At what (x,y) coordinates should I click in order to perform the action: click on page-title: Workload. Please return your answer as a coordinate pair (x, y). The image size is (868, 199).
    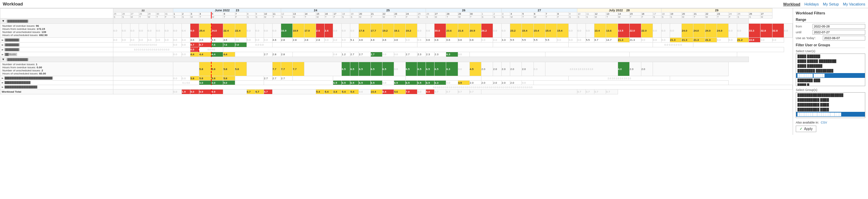
    Looking at the image, I should click on (13, 4).